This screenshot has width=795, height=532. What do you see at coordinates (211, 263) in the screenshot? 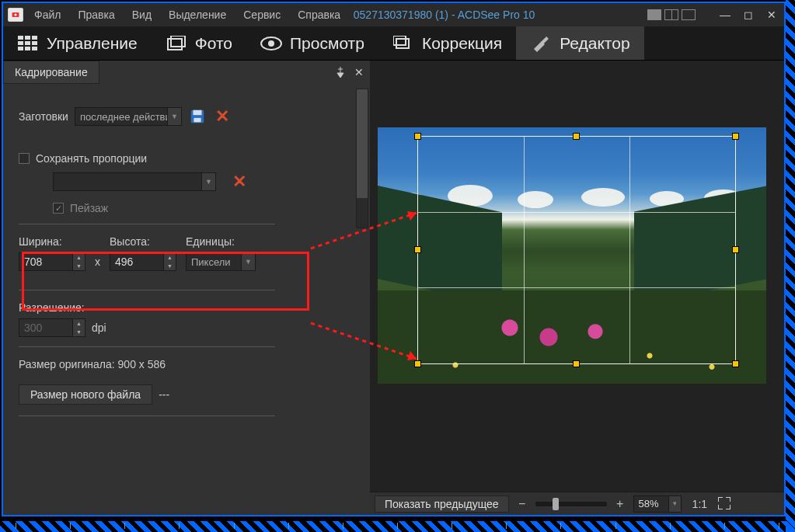
I see `units-value: Пиксели` at bounding box center [211, 263].